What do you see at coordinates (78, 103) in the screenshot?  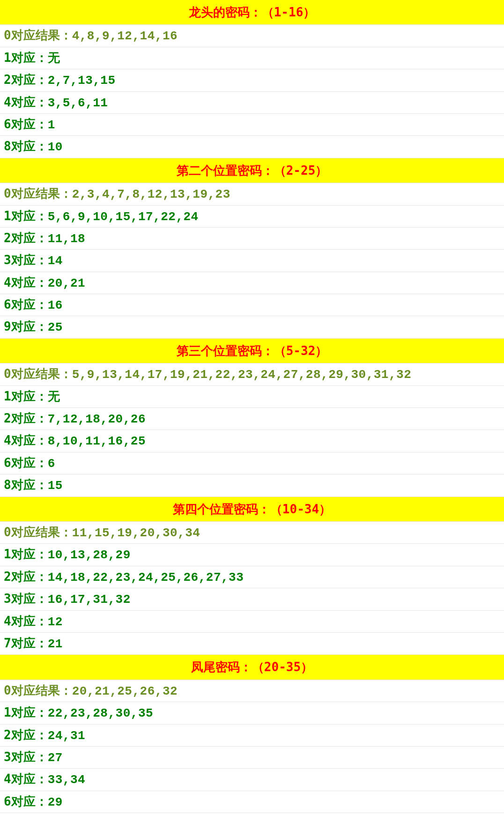 I see `mapping-value: 3,5,6,11` at bounding box center [78, 103].